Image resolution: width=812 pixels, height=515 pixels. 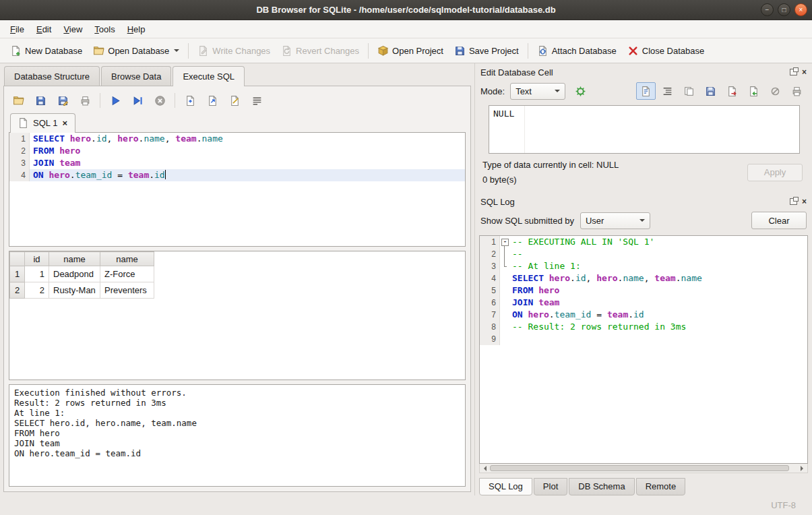 I want to click on code-line: 2FROM hero, so click(x=237, y=151).